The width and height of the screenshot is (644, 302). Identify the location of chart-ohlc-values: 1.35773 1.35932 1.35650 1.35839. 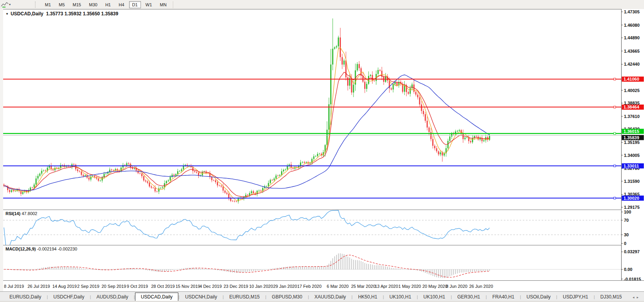
(82, 14).